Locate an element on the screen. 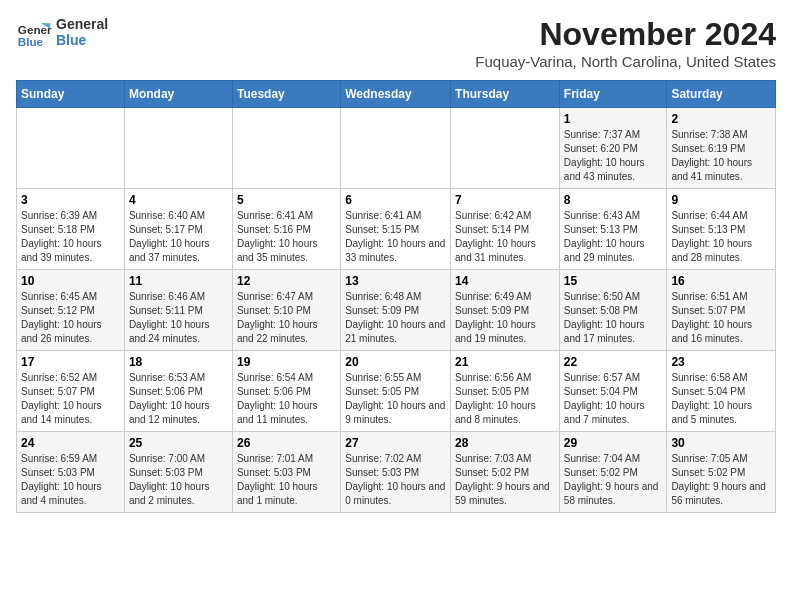 This screenshot has width=792, height=612. day-cell: 17Sunrise: 6:52 AM Sunset: 5:07 PM Dayli… is located at coordinates (71, 392).